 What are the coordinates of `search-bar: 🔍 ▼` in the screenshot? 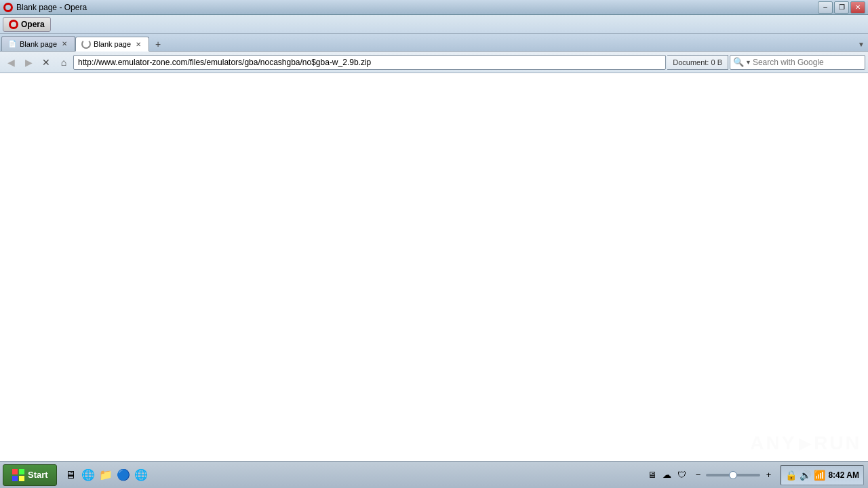 It's located at (797, 62).